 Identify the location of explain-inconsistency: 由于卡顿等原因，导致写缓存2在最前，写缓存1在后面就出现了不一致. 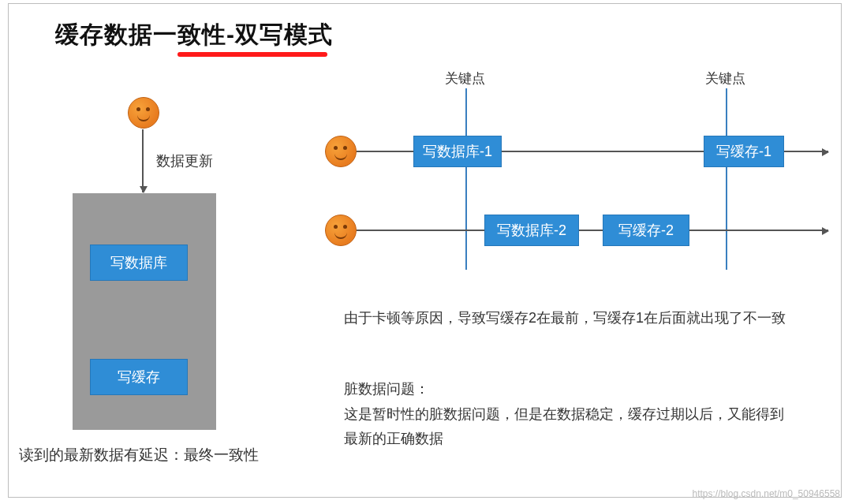
(588, 319).